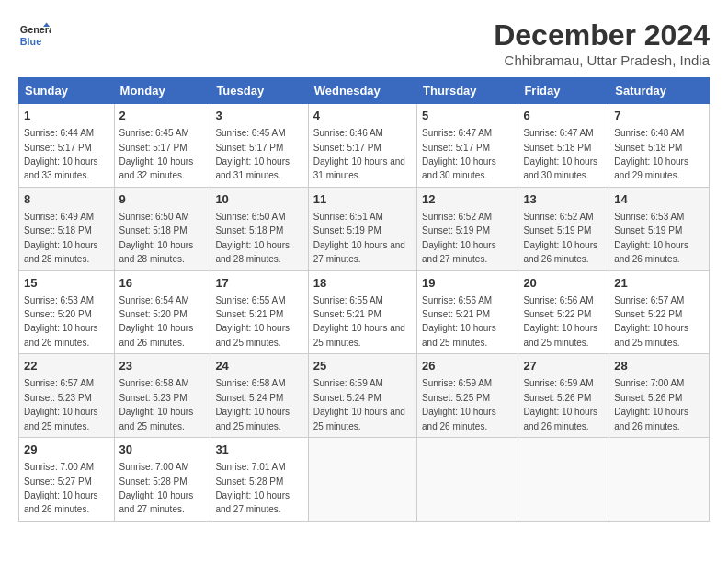  I want to click on day-number: 31, so click(259, 450).